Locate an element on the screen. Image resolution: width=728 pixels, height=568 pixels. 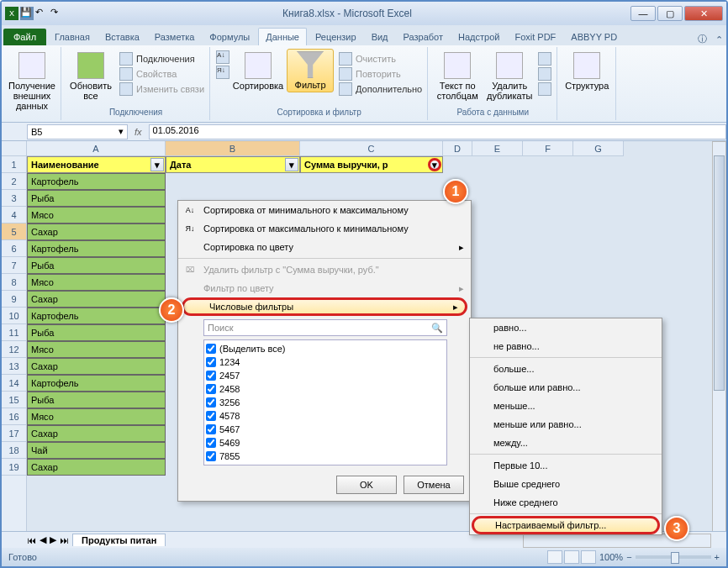
scroll-thumb is located at coordinates (720, 274).